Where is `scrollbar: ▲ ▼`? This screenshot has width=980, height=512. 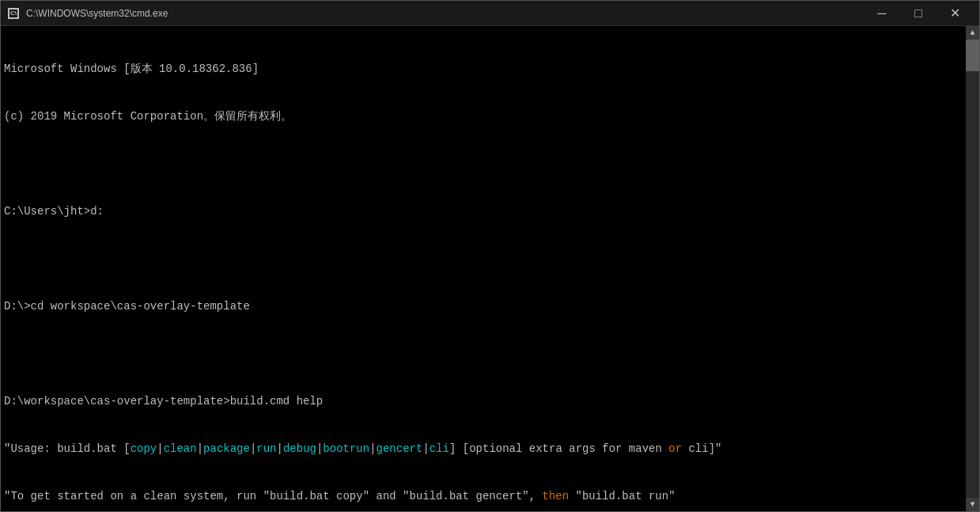
scrollbar: ▲ ▼ is located at coordinates (973, 269).